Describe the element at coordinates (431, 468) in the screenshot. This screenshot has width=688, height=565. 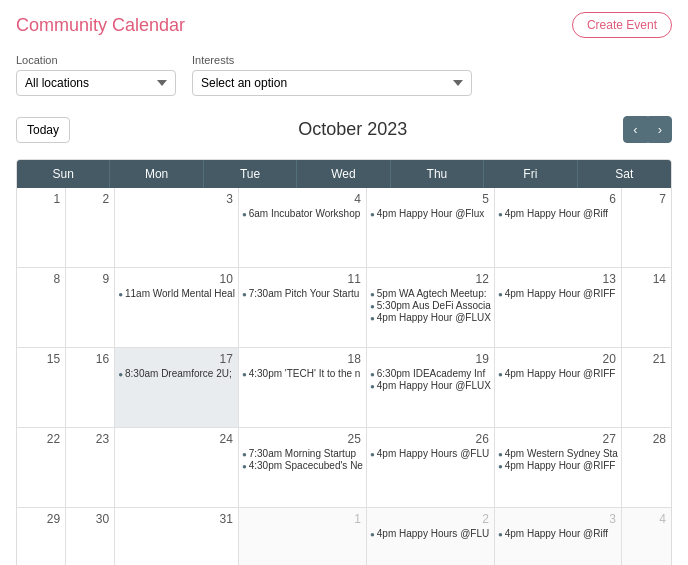
I see `calendar-cell: 264pm Happy Hours @FLU` at that location.